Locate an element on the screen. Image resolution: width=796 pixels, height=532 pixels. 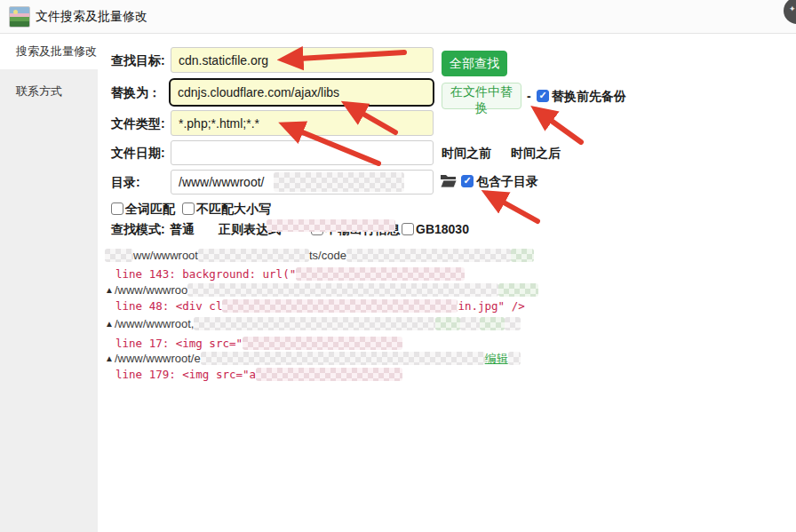
title-bar: 文件搜索及批量修改 is located at coordinates (398, 17).